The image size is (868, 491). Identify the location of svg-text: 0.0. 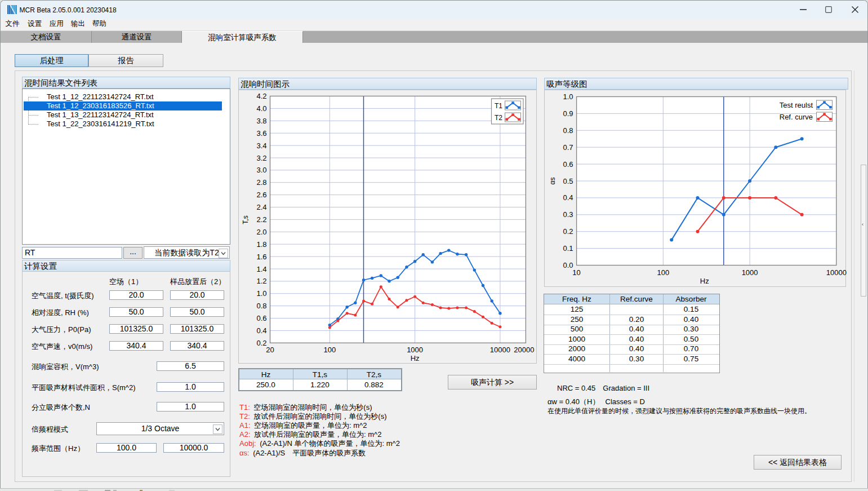
(568, 265).